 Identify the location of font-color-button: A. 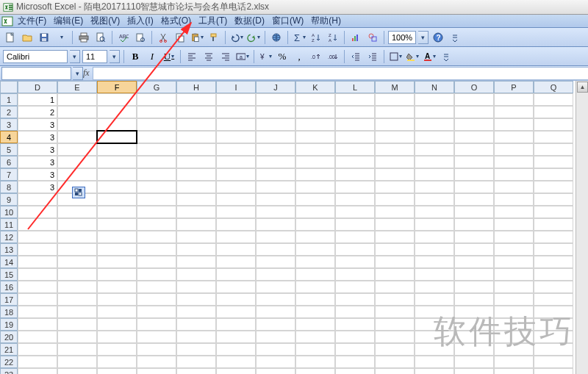
(429, 57).